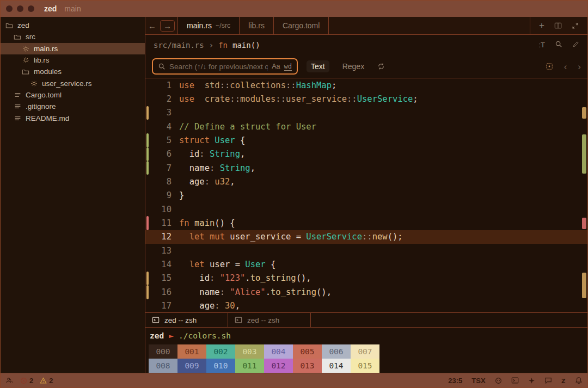  What do you see at coordinates (366, 182) in the screenshot?
I see `code-line-8: 8 age: u32,` at bounding box center [366, 182].